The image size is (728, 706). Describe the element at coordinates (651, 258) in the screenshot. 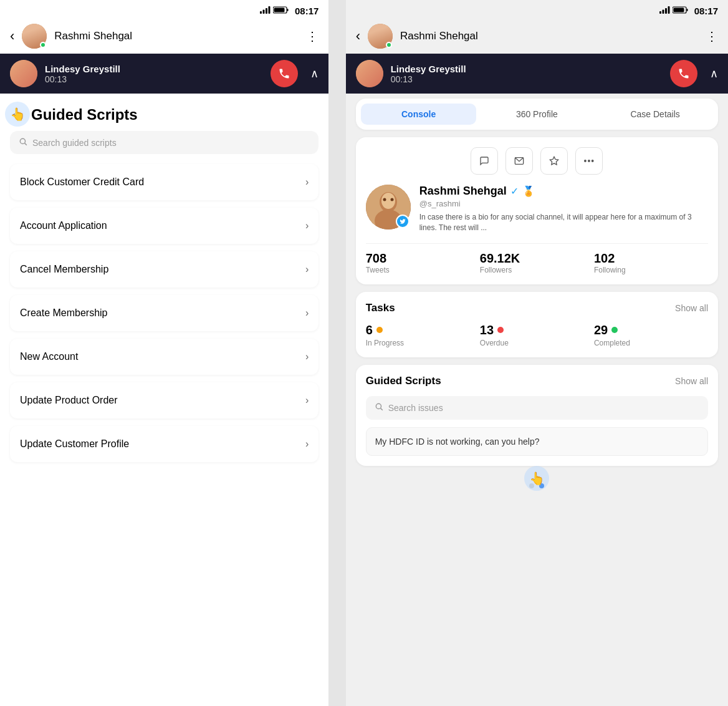

I see `following-count: 102` at that location.